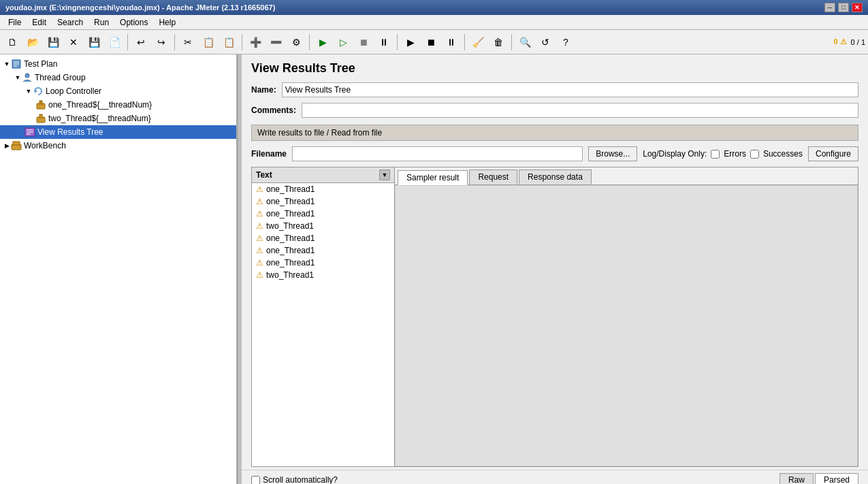 The image size is (868, 484). I want to click on cut-button: ✂, so click(188, 42).